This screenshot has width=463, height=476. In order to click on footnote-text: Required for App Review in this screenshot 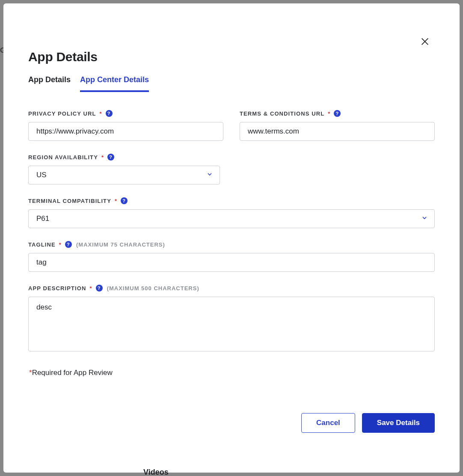, I will do `click(72, 372)`.